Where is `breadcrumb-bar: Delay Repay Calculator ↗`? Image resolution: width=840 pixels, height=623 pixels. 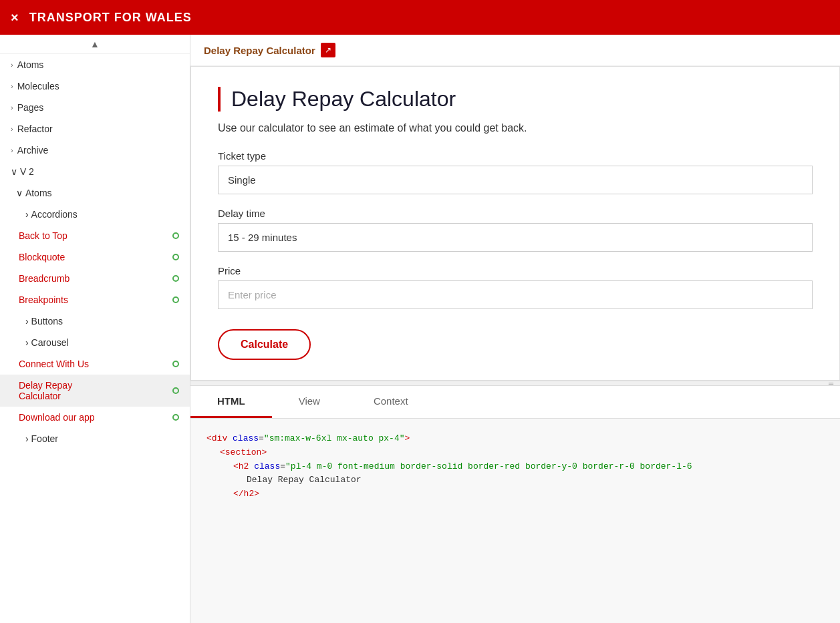 breadcrumb-bar: Delay Repay Calculator ↗ is located at coordinates (515, 51).